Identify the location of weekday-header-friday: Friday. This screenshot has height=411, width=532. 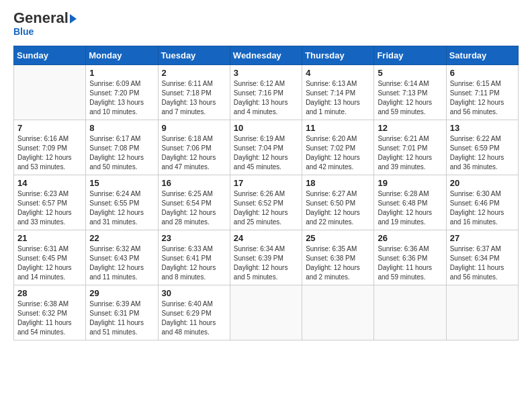
(410, 56).